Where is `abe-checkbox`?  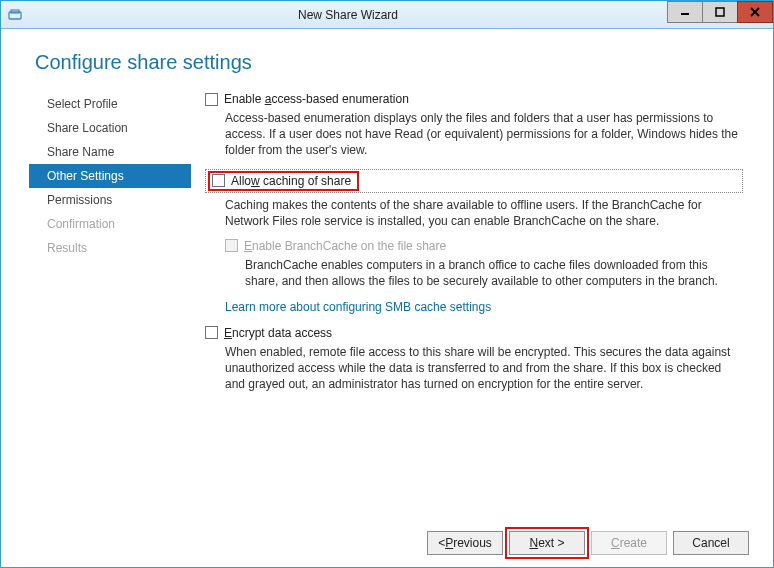
abe-checkbox is located at coordinates (212, 100).